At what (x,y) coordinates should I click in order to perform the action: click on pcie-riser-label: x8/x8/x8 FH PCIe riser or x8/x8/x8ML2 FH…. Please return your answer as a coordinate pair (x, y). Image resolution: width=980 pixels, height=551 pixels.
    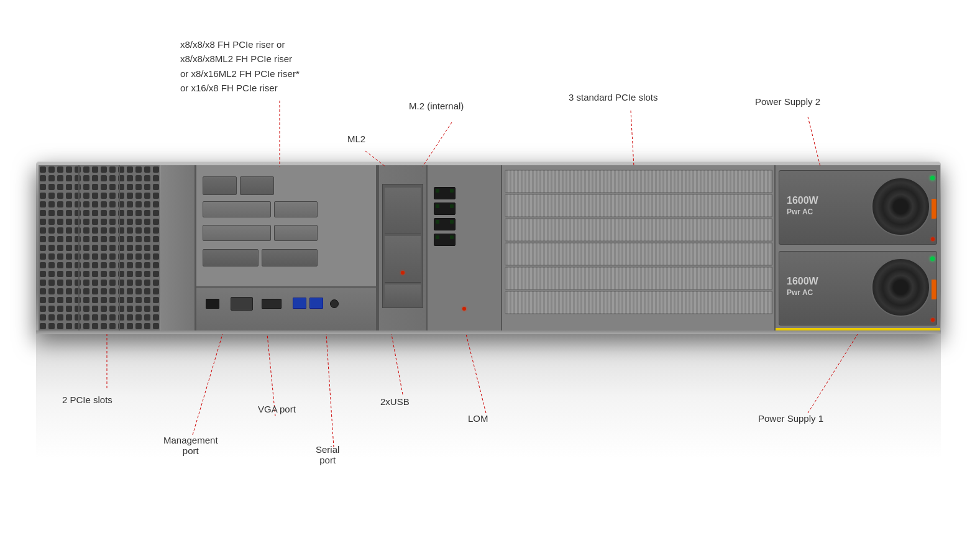
    Looking at the image, I should click on (240, 66).